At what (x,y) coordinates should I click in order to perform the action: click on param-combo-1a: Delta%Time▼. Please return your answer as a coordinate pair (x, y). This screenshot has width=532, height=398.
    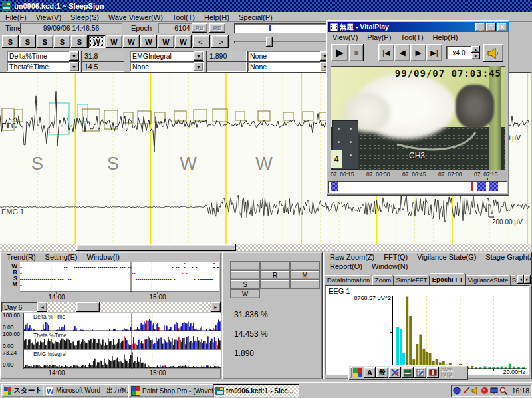
    Looking at the image, I should click on (43, 56).